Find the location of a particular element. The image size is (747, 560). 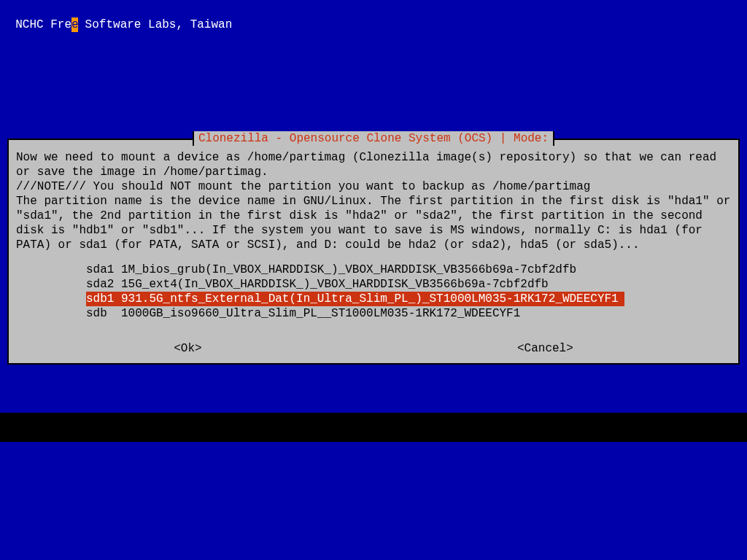

header-post: Software Labs, Taiwan is located at coordinates (155, 25).